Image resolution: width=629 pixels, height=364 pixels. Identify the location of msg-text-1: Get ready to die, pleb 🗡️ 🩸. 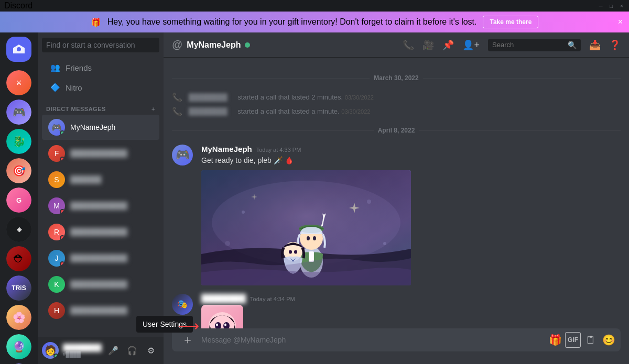
(411, 161).